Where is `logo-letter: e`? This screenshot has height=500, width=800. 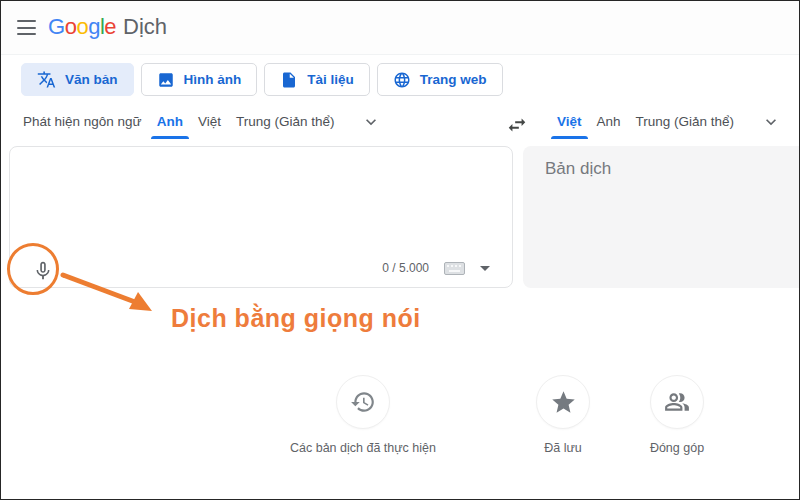
logo-letter: e is located at coordinates (110, 27).